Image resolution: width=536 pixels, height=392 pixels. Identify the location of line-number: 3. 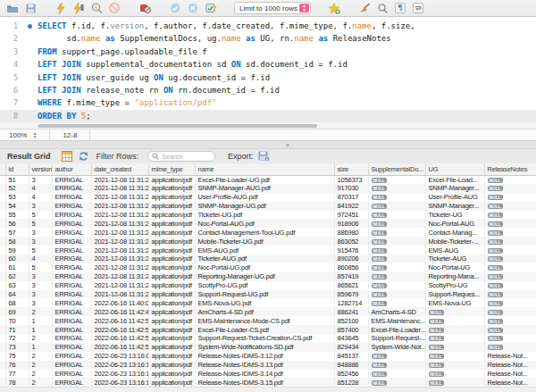
(12, 52).